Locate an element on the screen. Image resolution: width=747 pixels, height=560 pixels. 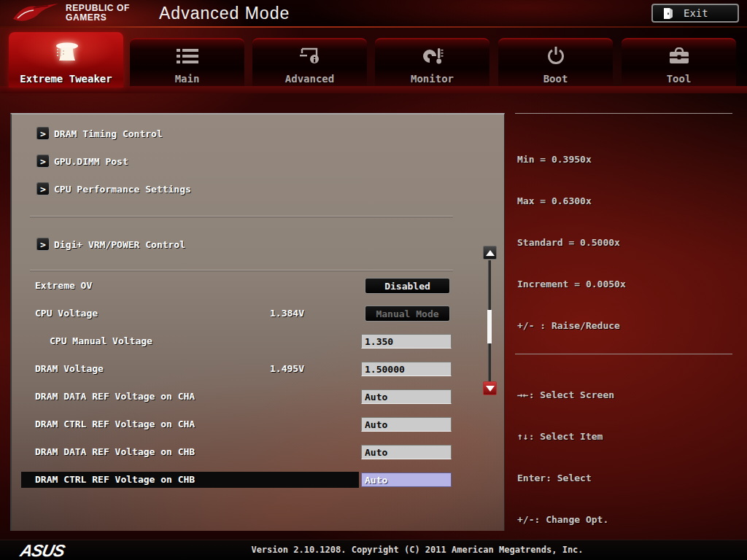
info-line: +/- : Raise/Reduce is located at coordinates (627, 325).